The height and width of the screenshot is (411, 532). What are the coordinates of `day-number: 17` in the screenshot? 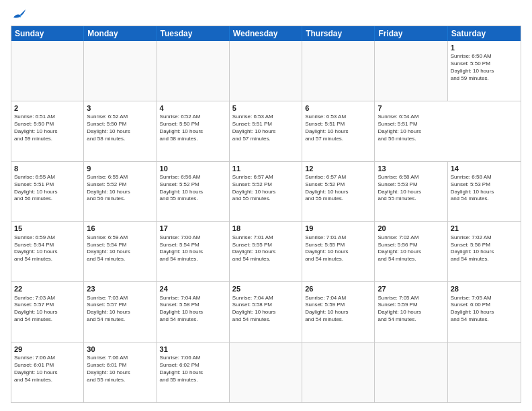 It's located at (193, 228).